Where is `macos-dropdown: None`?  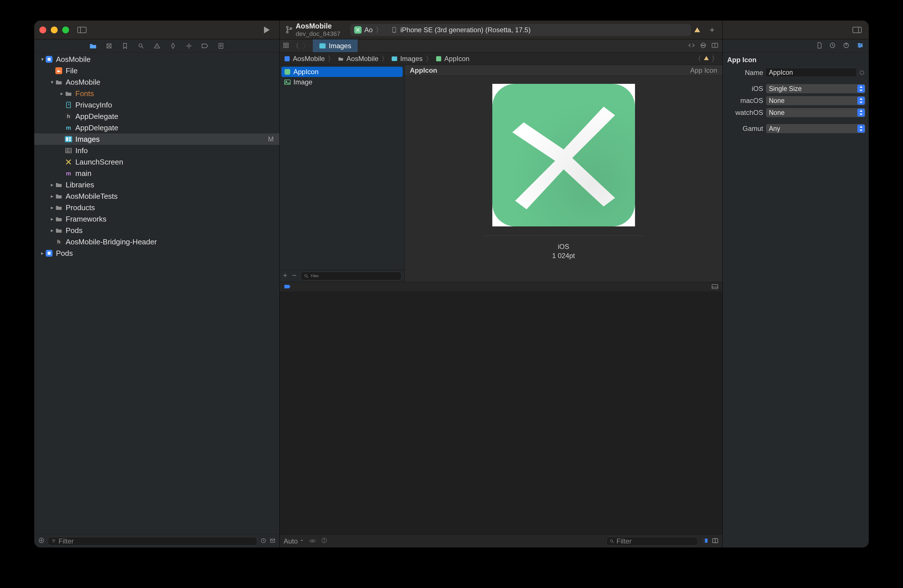
macos-dropdown: None is located at coordinates (816, 101).